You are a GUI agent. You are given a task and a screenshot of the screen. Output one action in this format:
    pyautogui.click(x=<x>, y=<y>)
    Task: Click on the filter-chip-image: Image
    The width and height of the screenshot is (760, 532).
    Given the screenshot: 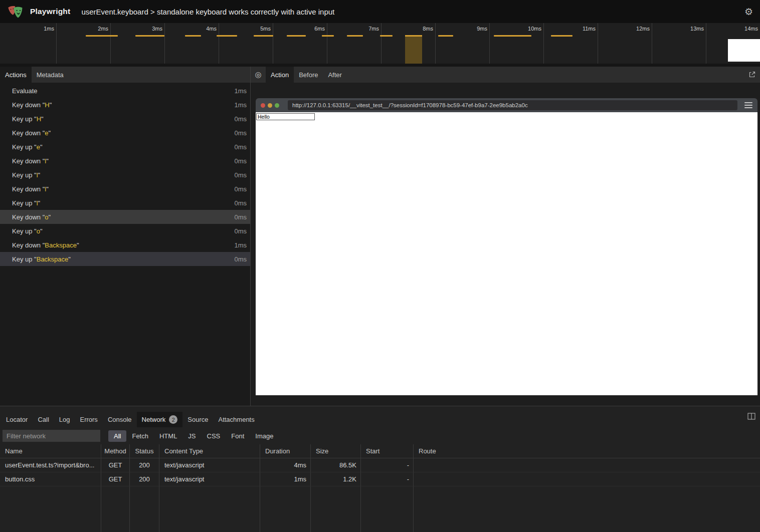 What is the action you would take?
    pyautogui.click(x=264, y=436)
    